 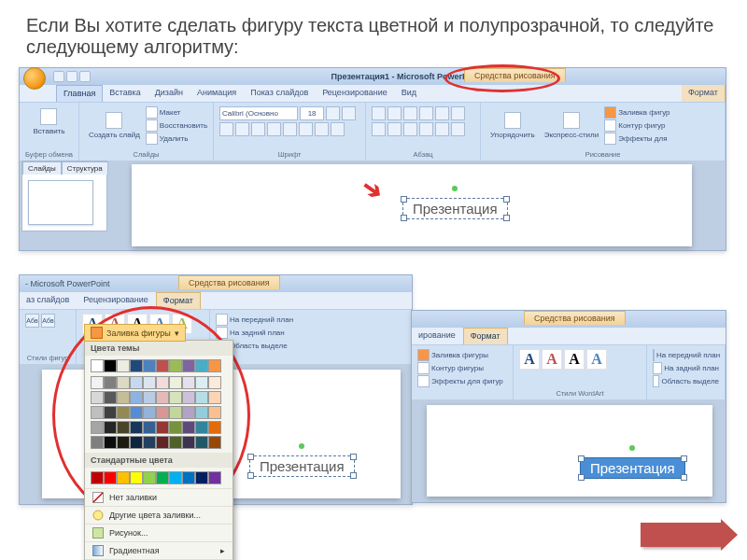 What do you see at coordinates (513, 125) in the screenshot?
I see `arrange-button: Упорядочить` at bounding box center [513, 125].